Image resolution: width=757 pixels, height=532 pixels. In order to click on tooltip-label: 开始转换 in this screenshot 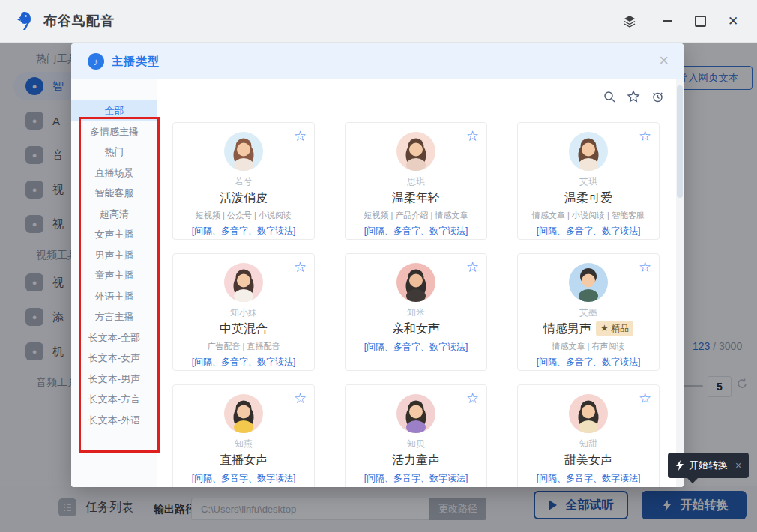, I will do `click(708, 465)`.